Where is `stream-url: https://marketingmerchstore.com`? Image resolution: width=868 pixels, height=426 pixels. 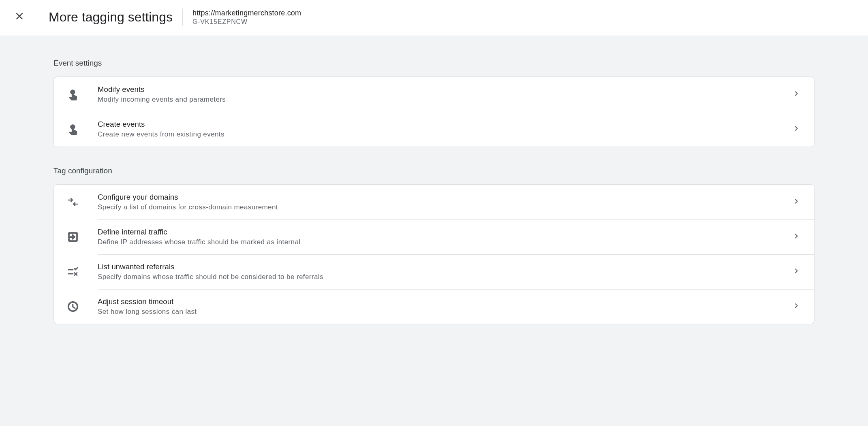 stream-url: https://marketingmerchstore.com is located at coordinates (247, 13).